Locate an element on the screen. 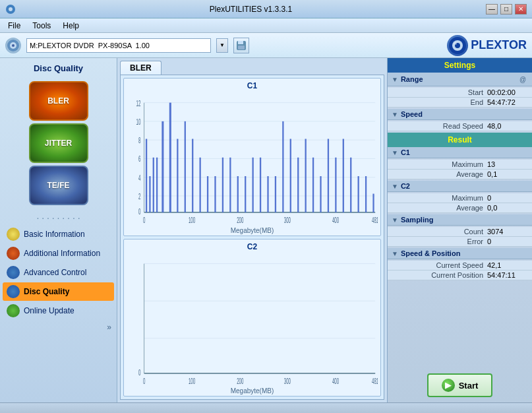 This screenshot has height=413, width=532. nav-items: Basic Information Additional Information… is located at coordinates (58, 272).